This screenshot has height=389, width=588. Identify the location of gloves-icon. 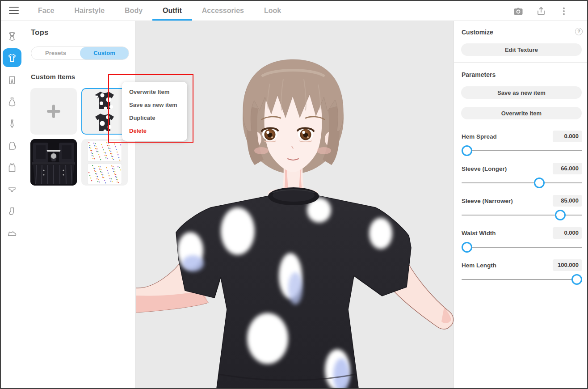
(12, 146).